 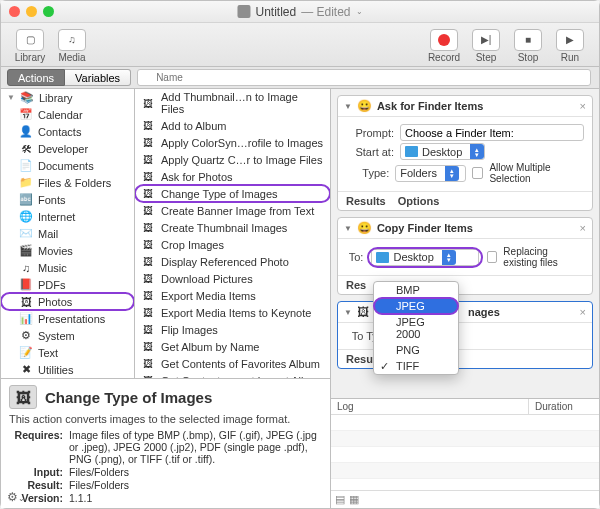 I want to click on sidebar-item-files-folders: 📁Files & Folders, so click(x=68, y=182).